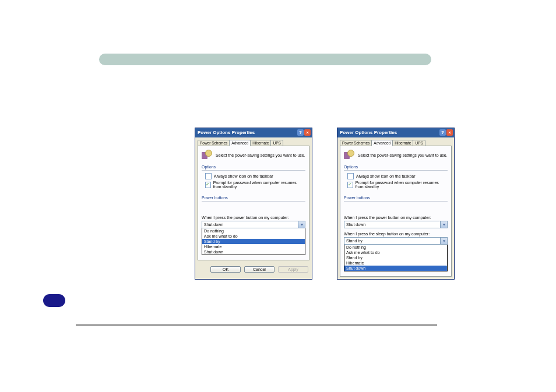  What do you see at coordinates (396, 268) in the screenshot?
I see `dropdown-option-selected: Shut down` at bounding box center [396, 268].